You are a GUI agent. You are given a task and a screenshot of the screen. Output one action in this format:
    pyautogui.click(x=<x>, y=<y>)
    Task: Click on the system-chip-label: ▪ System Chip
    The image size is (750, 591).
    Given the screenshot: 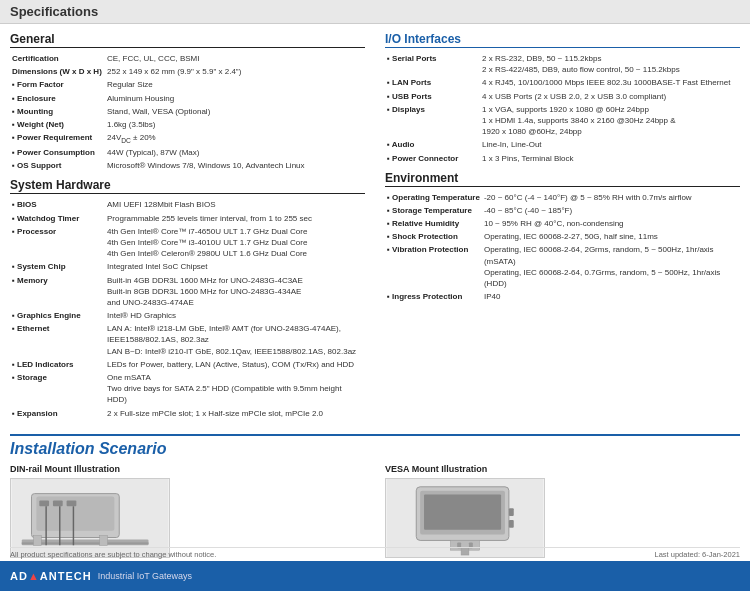 What is the action you would take?
    pyautogui.click(x=58, y=266)
    